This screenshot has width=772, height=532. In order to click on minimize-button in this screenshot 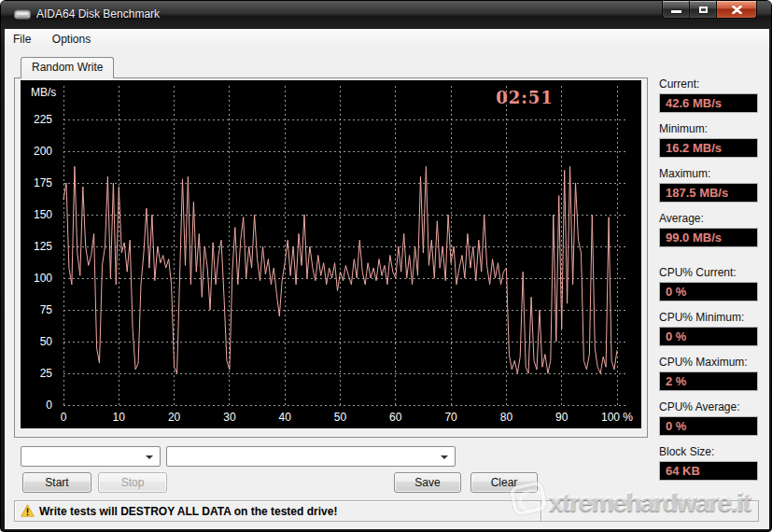, I will do `click(676, 9)`.